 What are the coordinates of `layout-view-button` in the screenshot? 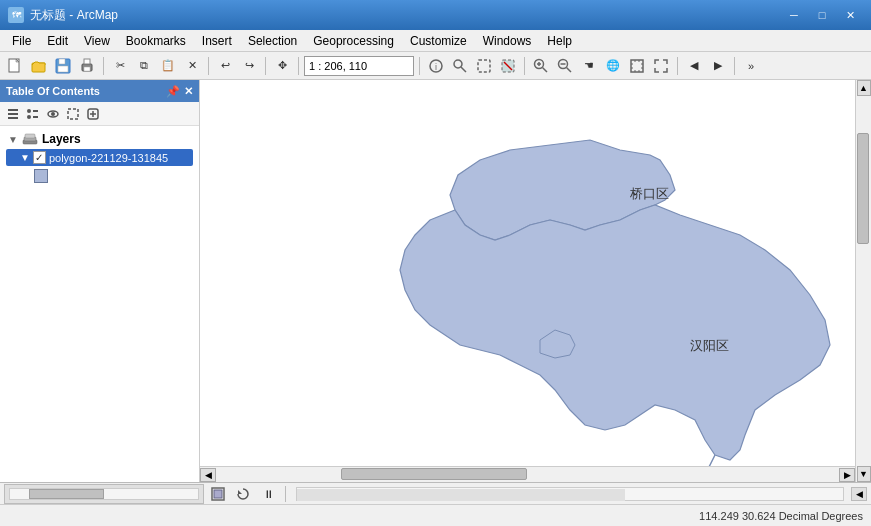 It's located at (218, 494).